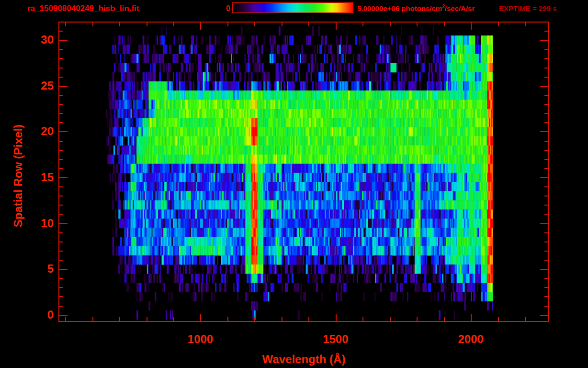 The image size is (588, 368). I want to click on x-tick-label: 2000, so click(471, 339).